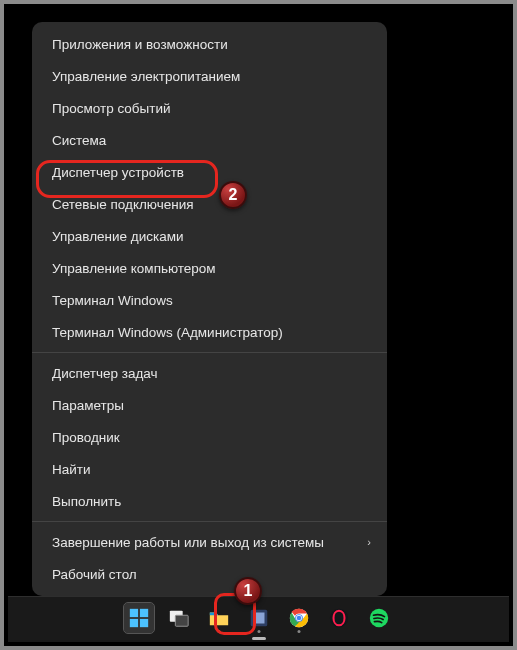  Describe the element at coordinates (179, 618) in the screenshot. I see `task-view-button` at that location.